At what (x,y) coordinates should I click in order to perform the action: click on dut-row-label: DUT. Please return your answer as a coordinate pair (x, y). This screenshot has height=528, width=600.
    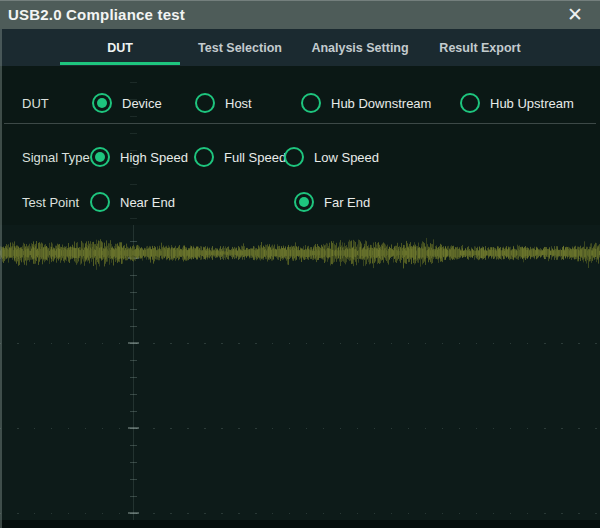
    Looking at the image, I should click on (36, 104).